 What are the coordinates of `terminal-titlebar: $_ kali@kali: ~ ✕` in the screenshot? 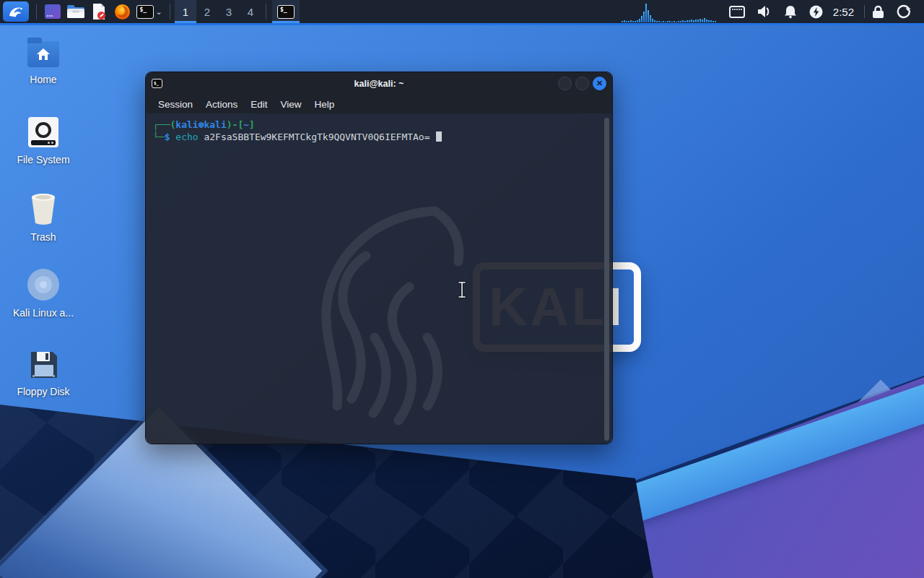 It's located at (379, 84).